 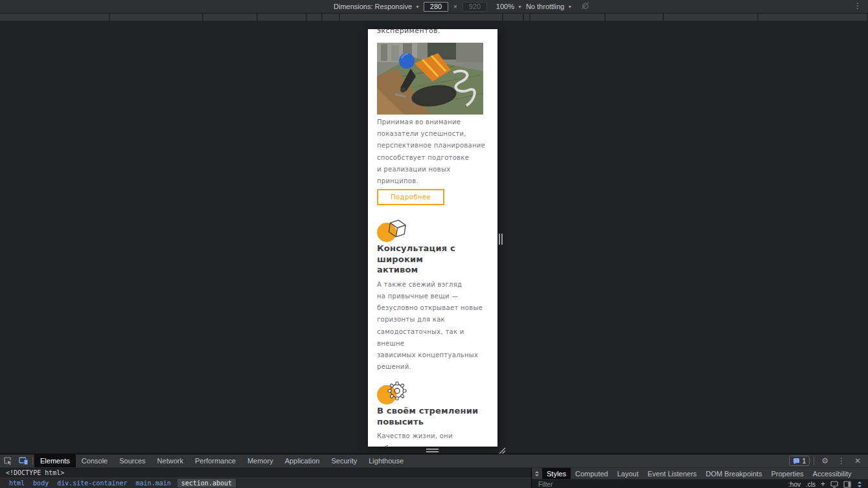 What do you see at coordinates (628, 474) in the screenshot?
I see `tab-layout: Layout` at bounding box center [628, 474].